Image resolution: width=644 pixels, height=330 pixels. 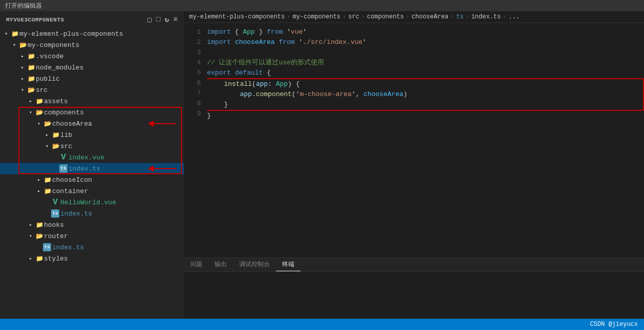 What do you see at coordinates (425, 73) in the screenshot?
I see `code-line-5: export default {` at bounding box center [425, 73].